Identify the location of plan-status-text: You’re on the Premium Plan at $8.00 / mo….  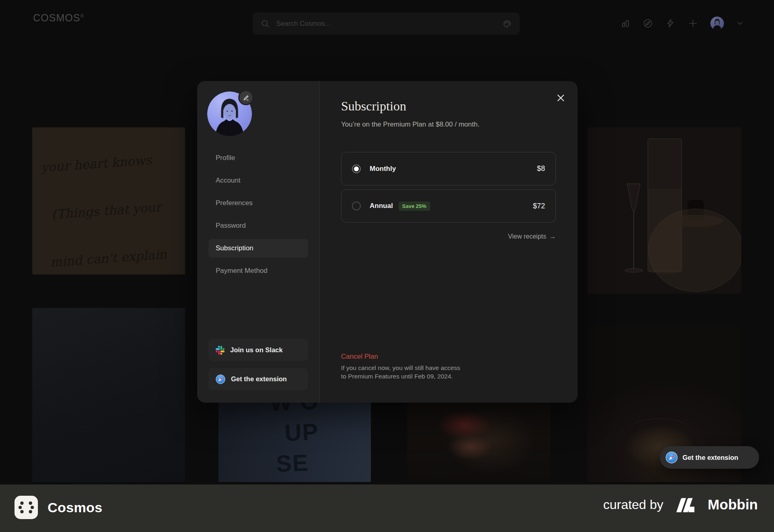
(410, 125).